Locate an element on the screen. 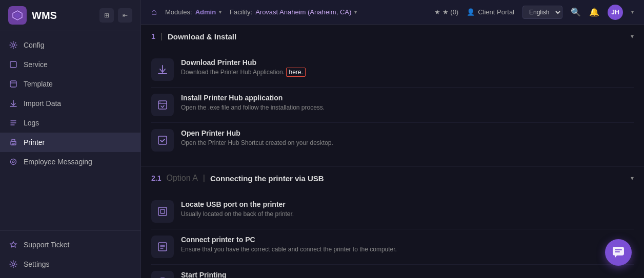 This screenshot has height=278, width=644. sidebar-footer: Support Ticket Settings is located at coordinates (70, 254).